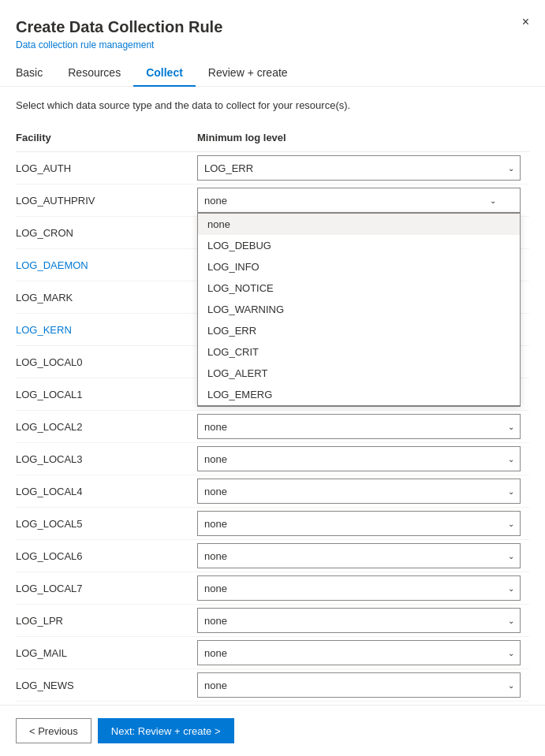 The width and height of the screenshot is (545, 756). I want to click on table-row: LOG_LOCAL3 none ⌄, so click(273, 459).